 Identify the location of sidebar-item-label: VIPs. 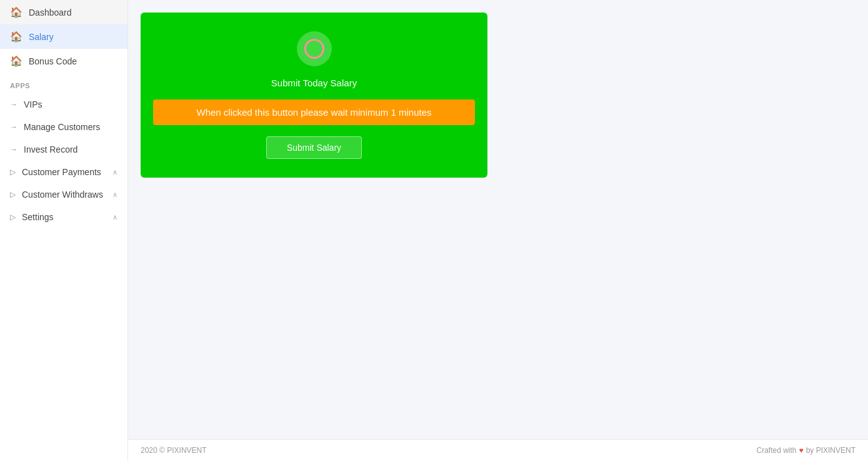
(33, 104).